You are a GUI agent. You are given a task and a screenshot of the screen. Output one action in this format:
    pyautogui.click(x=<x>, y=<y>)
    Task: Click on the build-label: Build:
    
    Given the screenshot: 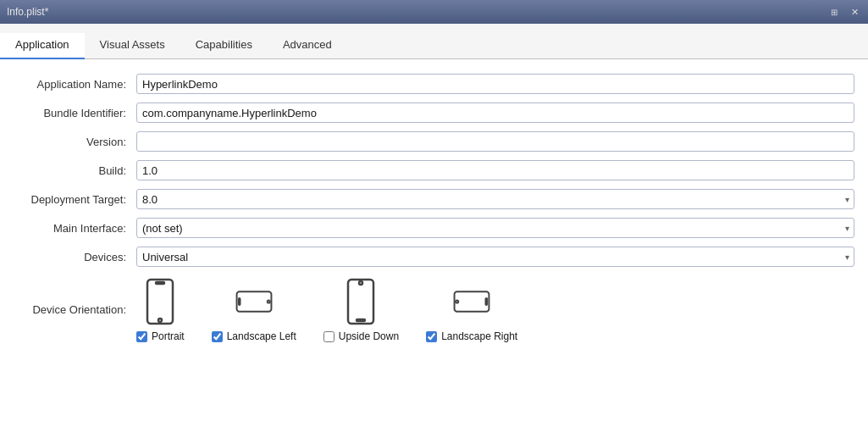 What is the action you would take?
    pyautogui.click(x=75, y=171)
    